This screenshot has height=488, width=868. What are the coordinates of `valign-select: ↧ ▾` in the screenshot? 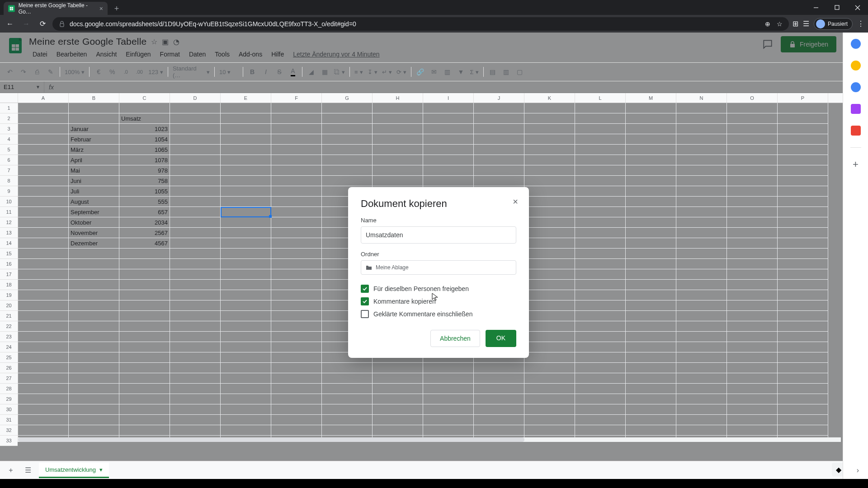 It's located at (373, 72).